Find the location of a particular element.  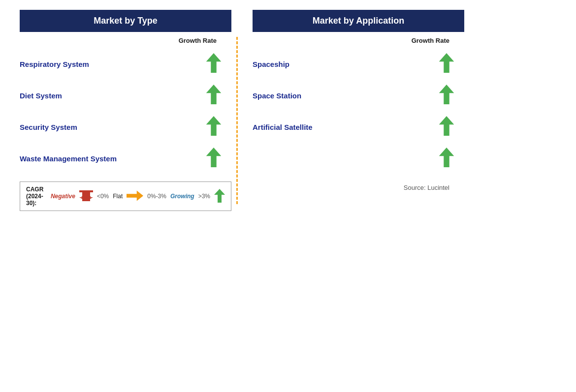

legend-negative-label: Negative is located at coordinates (63, 196).